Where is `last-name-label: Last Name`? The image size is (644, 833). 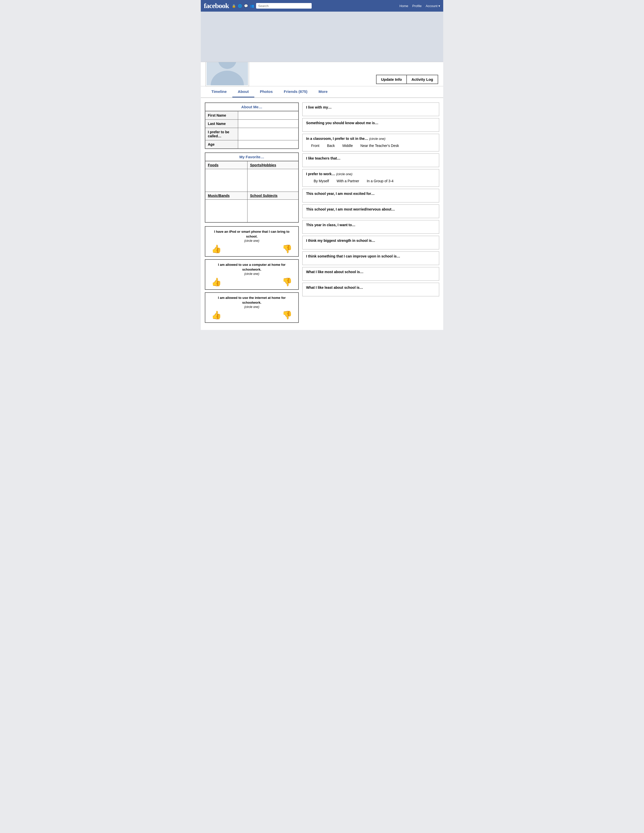 last-name-label: Last Name is located at coordinates (222, 124).